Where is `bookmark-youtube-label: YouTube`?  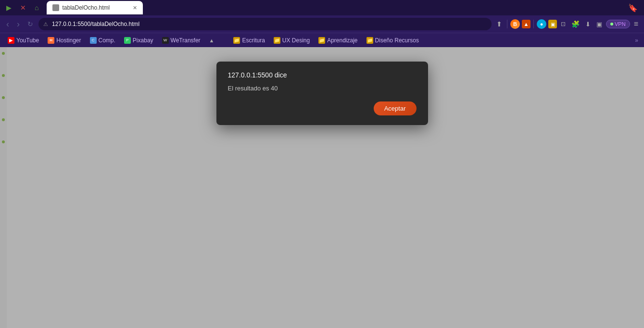
bookmark-youtube-label: YouTube is located at coordinates (28, 40).